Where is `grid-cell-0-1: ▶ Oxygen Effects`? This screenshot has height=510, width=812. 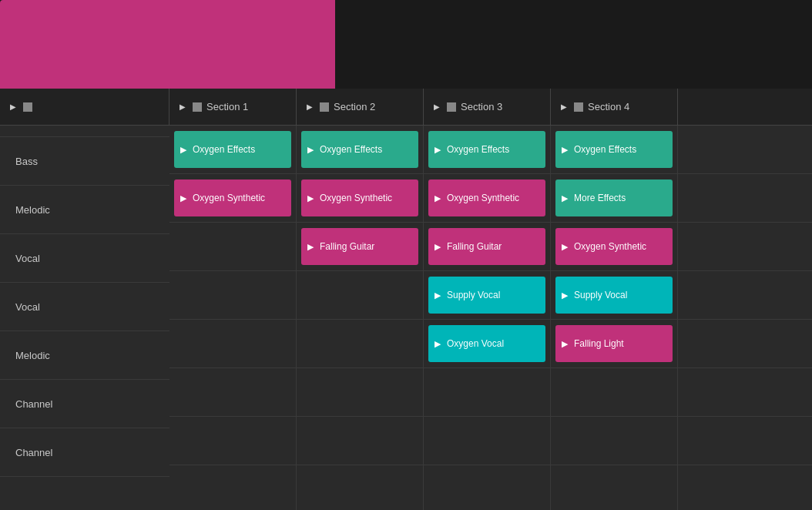
grid-cell-0-1: ▶ Oxygen Effects is located at coordinates (361, 149).